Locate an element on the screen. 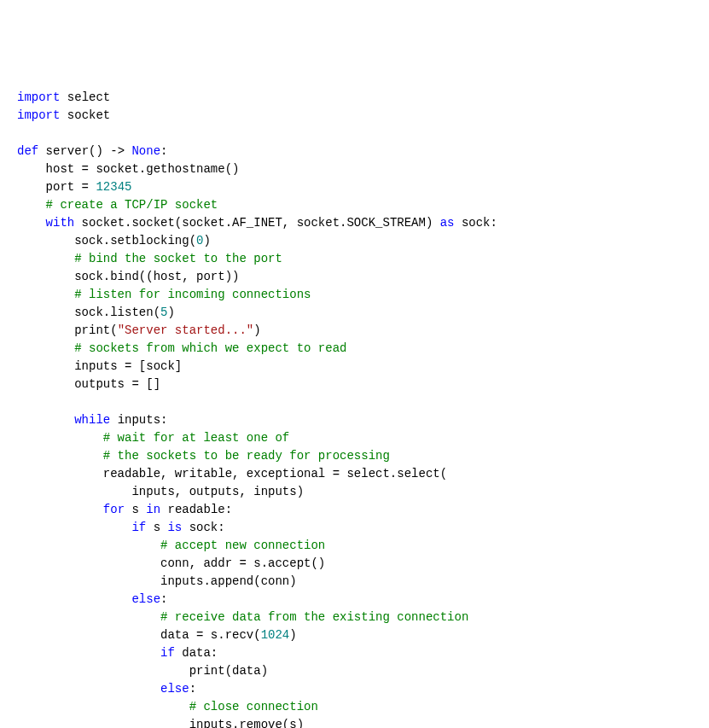 This screenshot has height=728, width=709. code-line: readable, writable, exceptional = select… is located at coordinates (232, 474).